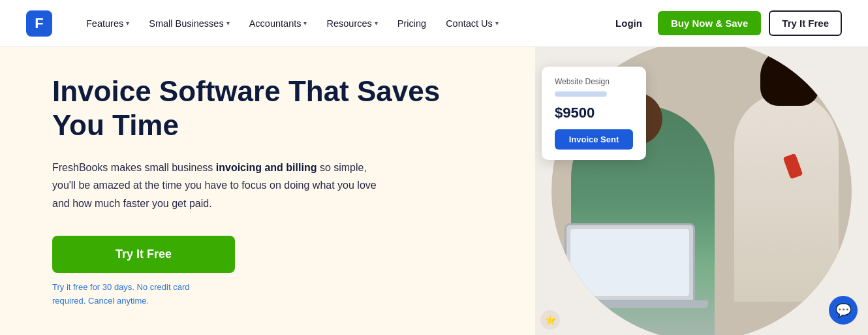  Describe the element at coordinates (189, 24) in the screenshot. I see `nav-small-businesses: Small Businesses ▾` at that location.